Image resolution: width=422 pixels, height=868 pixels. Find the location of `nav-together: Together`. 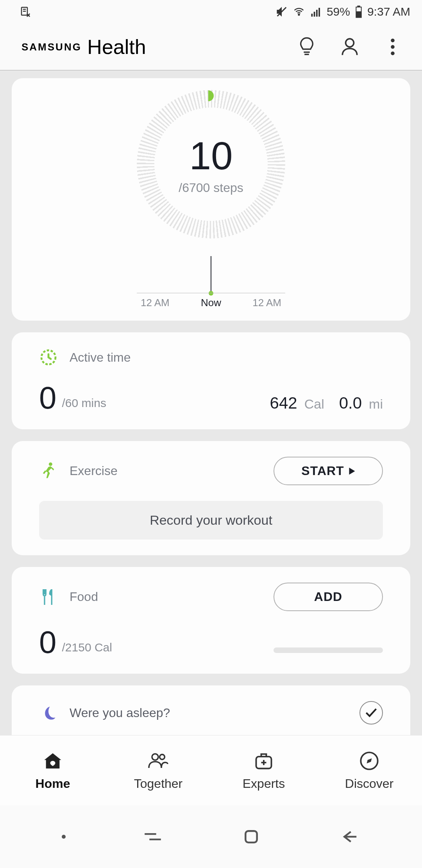

nav-together: Together is located at coordinates (158, 770).